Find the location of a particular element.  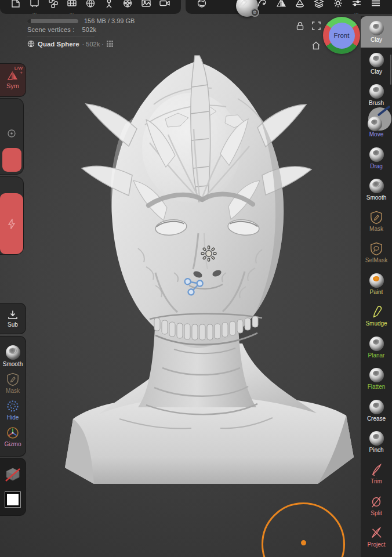

sphere-object-icon is located at coordinates (31, 44).